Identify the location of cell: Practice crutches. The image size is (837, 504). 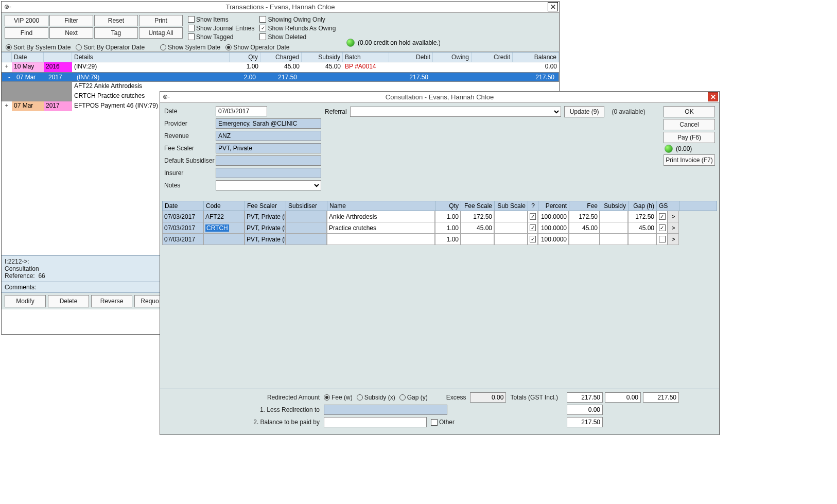
(381, 228).